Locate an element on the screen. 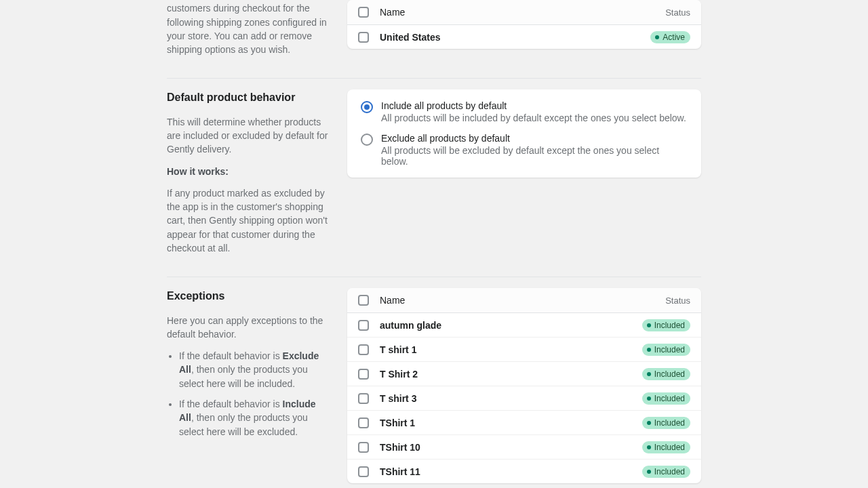 The image size is (868, 488). product-name: T Shirt 2 is located at coordinates (505, 374).